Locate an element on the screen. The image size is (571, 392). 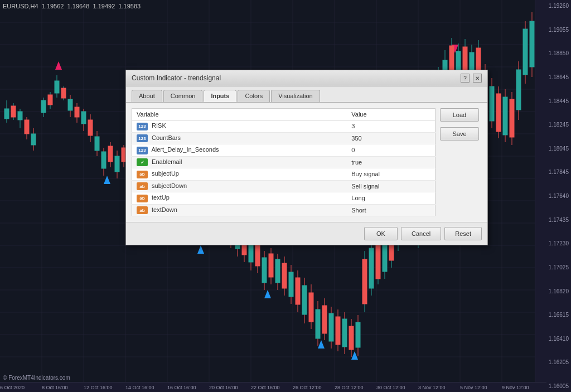
table-row: 123 CountBars 350 is located at coordinates (284, 138).